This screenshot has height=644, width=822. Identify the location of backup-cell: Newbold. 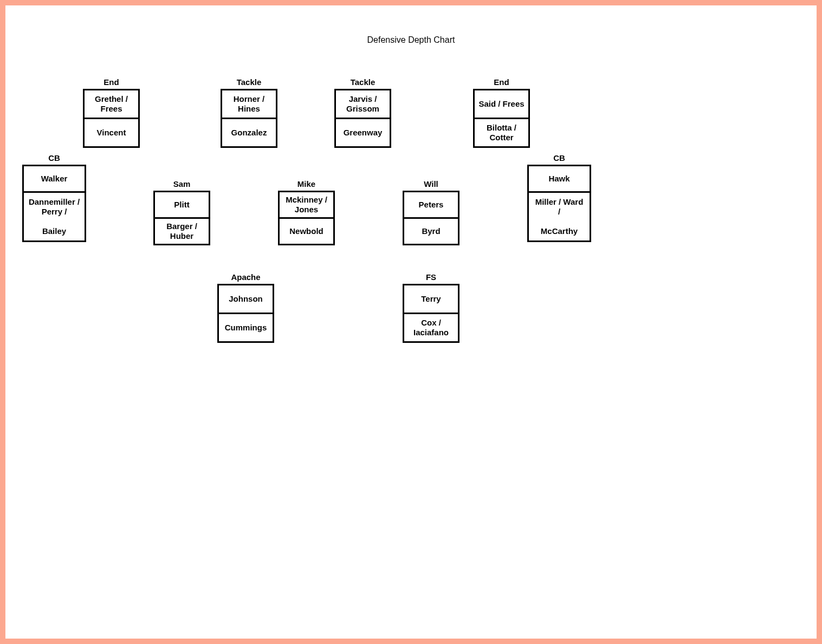
(307, 231).